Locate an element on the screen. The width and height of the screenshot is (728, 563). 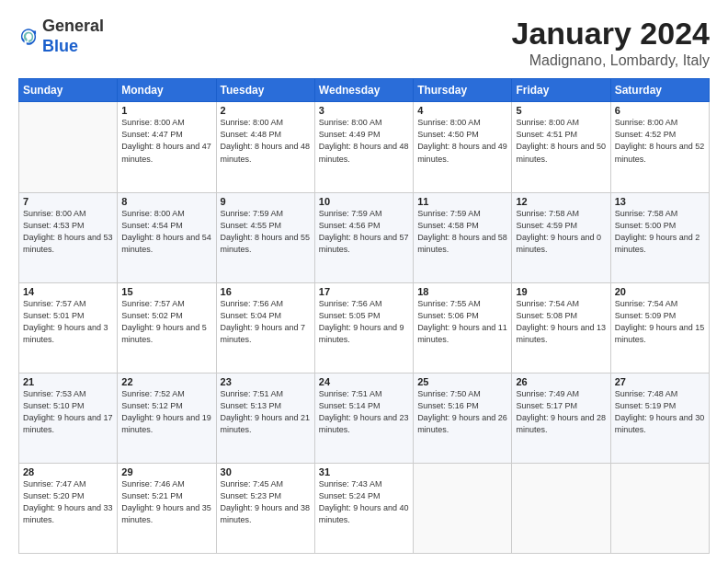
sunset-text: Sunset: 5:14 PM is located at coordinates (349, 406).